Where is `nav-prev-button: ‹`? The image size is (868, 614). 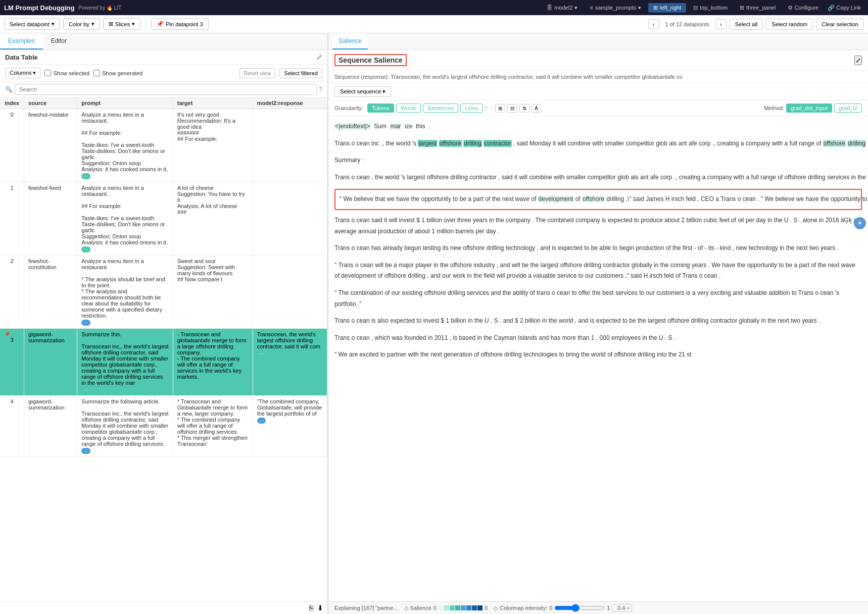 nav-prev-button: ‹ is located at coordinates (654, 24).